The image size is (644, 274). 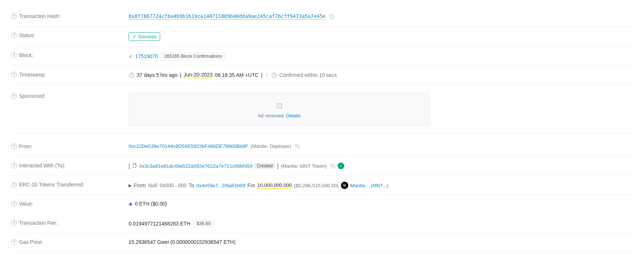 I want to click on bracket-close: ], so click(x=278, y=166).